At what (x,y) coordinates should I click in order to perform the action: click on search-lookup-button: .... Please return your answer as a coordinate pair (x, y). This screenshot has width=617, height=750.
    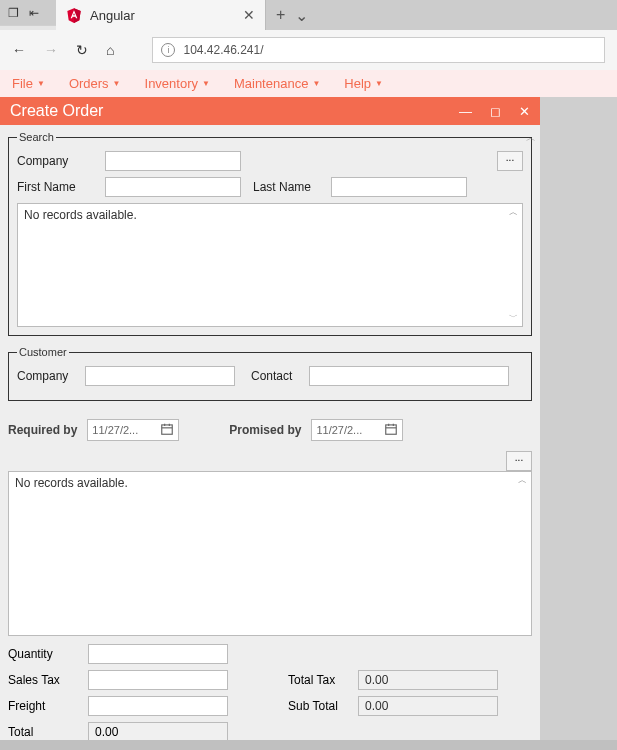
    Looking at the image, I should click on (510, 161).